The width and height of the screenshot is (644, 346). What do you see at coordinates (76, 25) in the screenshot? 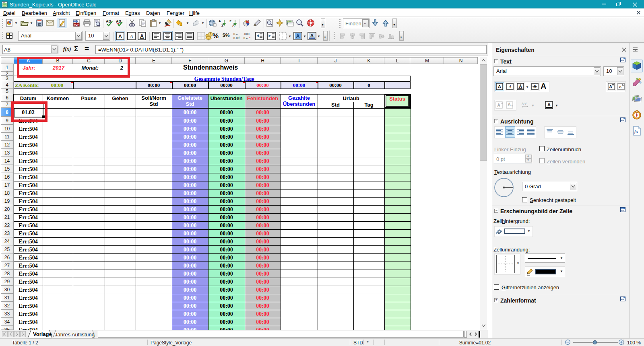
I see `svg-text: PDF` at bounding box center [76, 25].